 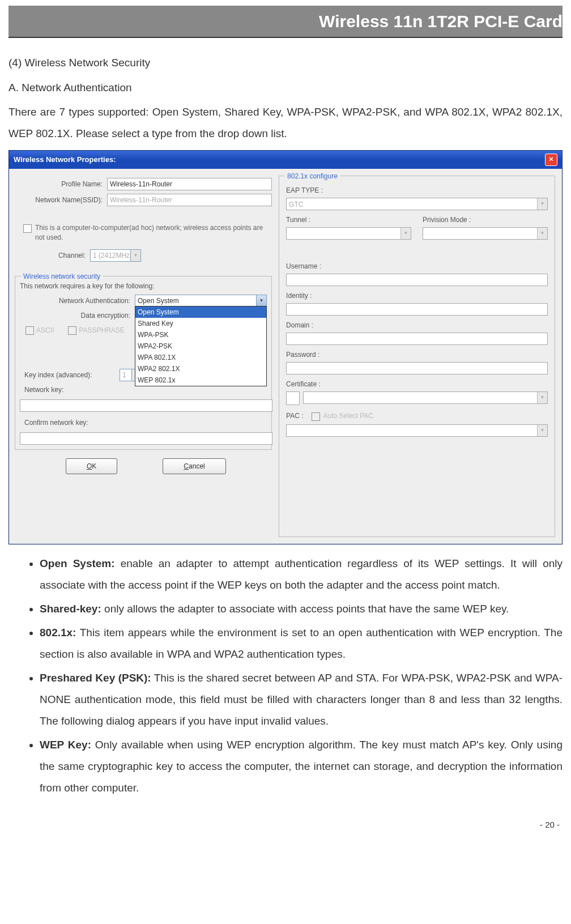 I want to click on eap-type-dropdown: GTC ▼, so click(x=417, y=204).